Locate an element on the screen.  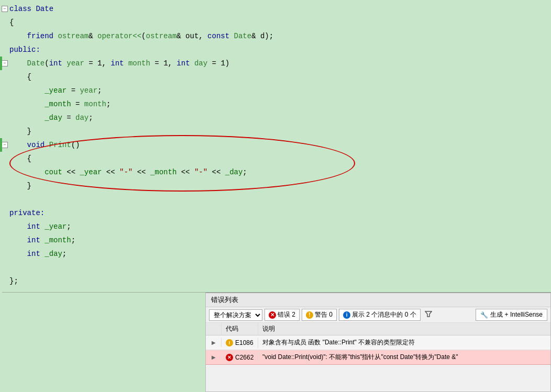
scope-select: 整个解决方案 is located at coordinates (236, 315).